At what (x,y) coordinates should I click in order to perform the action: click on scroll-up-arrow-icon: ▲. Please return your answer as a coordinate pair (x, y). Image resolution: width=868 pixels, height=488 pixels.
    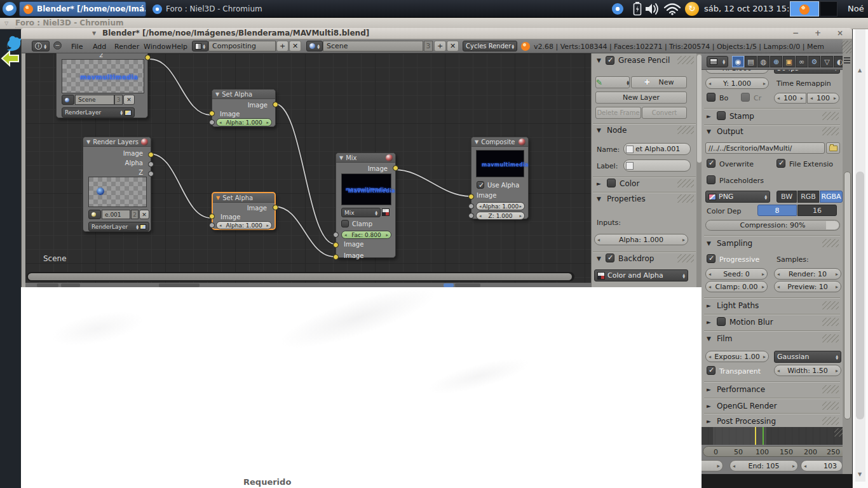
    Looking at the image, I should click on (860, 70).